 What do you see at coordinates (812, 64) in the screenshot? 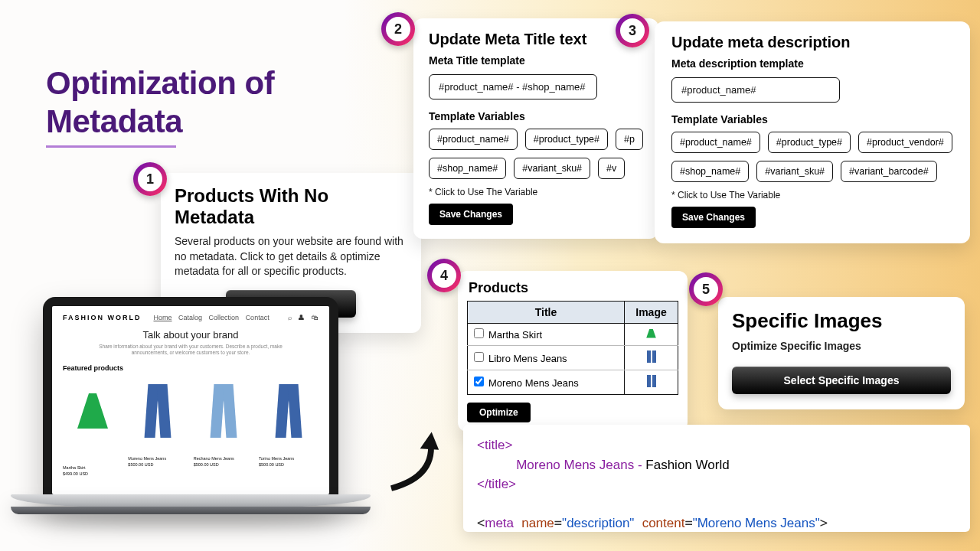
I see `meta-desc-template-label: Meta description template` at bounding box center [812, 64].